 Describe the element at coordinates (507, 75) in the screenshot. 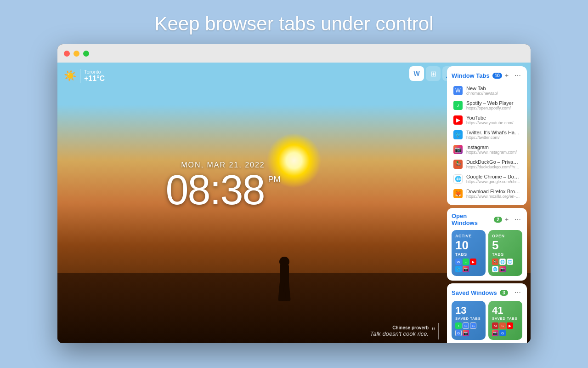

I see `add-tab-button: +` at that location.